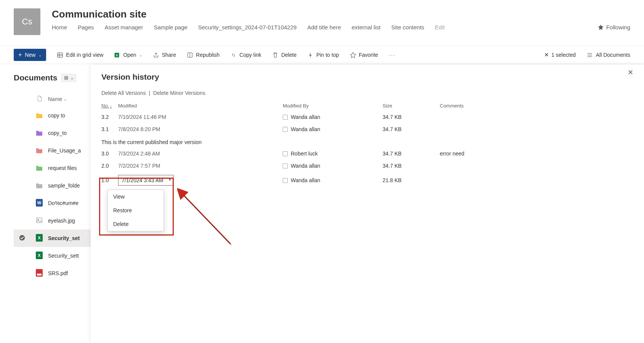 The height and width of the screenshot is (343, 644). What do you see at coordinates (128, 55) in the screenshot?
I see `open-button: X Open ⌄` at bounding box center [128, 55].